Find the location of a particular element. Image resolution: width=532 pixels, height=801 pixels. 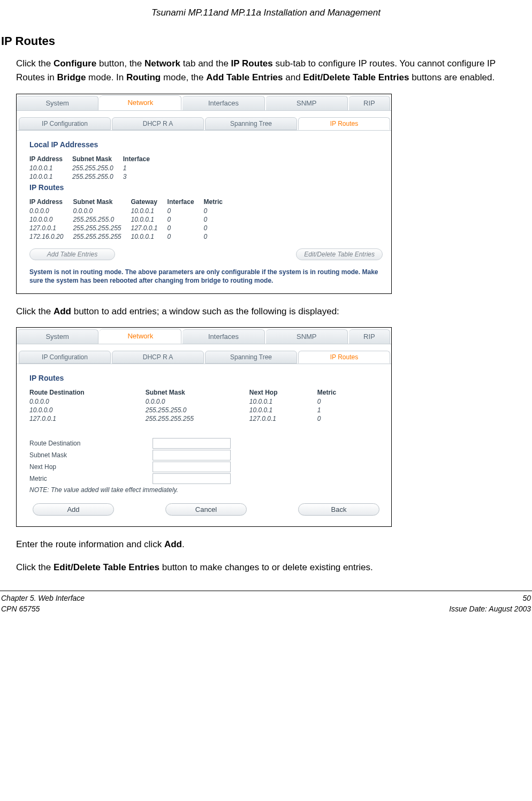

footer-page-number: 50 is located at coordinates (490, 599).